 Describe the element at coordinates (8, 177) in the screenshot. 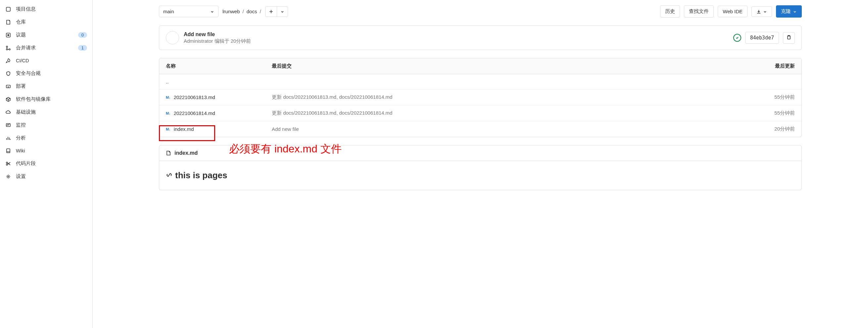

I see `gear-icon` at that location.